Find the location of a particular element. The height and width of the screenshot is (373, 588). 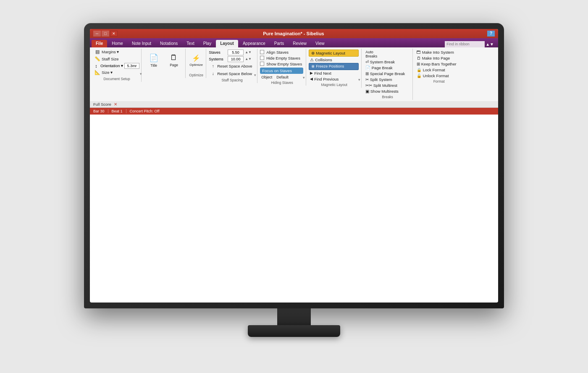

status-bar: Bar 30 Beat 1 Concert Pitch: Off is located at coordinates (294, 111).